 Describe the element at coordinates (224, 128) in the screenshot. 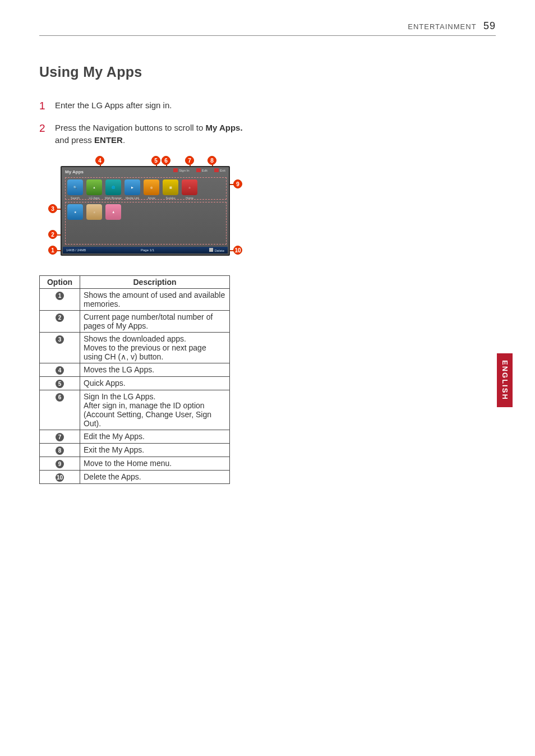

I see `step-2-b: My Apps.` at that location.